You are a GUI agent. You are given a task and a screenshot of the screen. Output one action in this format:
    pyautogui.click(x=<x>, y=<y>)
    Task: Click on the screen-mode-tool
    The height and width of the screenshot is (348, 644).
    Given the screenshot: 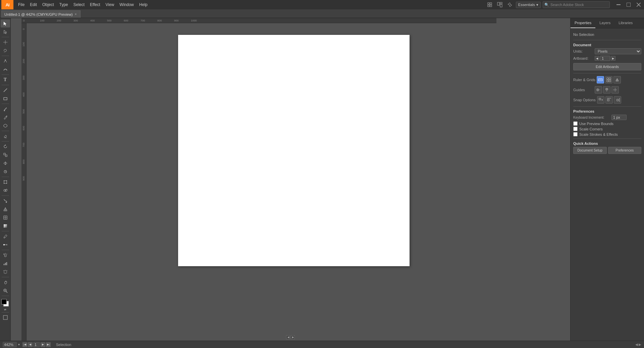 What is the action you would take?
    pyautogui.click(x=5, y=317)
    